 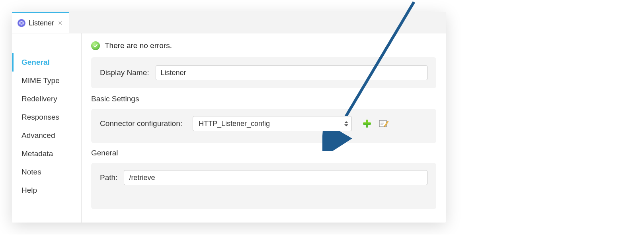 What do you see at coordinates (263, 46) in the screenshot?
I see `status-row: There are no errors.` at bounding box center [263, 46].